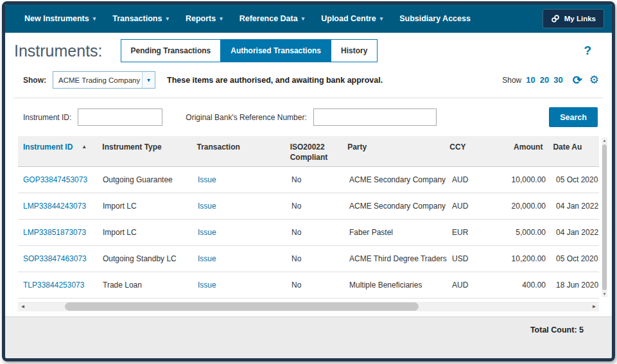 This screenshot has height=364, width=617. I want to click on horizontal-scrollbar: ◄ ►, so click(308, 307).